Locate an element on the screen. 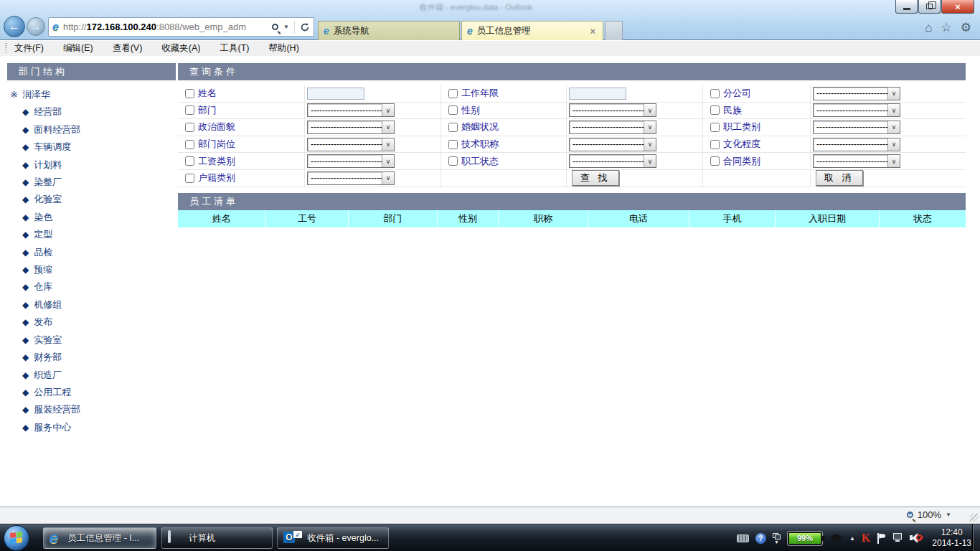 Image resolution: width=980 pixels, height=551 pixels. restore-button is located at coordinates (930, 7).